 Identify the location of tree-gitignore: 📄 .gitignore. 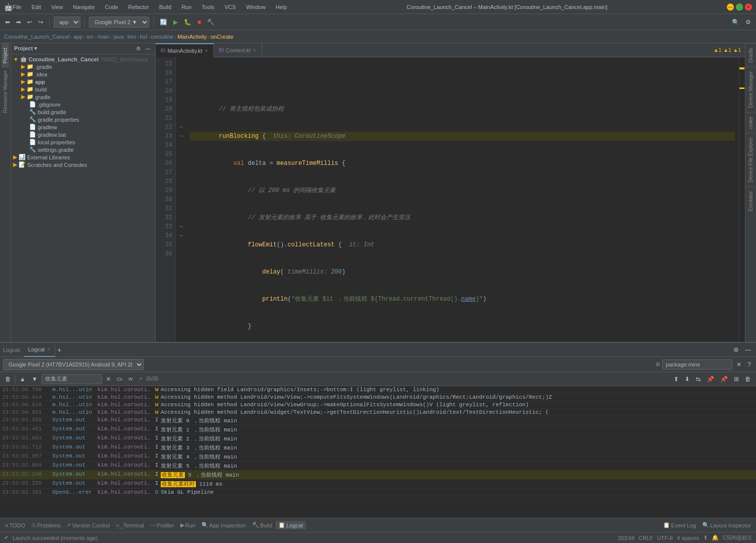
(83, 105).